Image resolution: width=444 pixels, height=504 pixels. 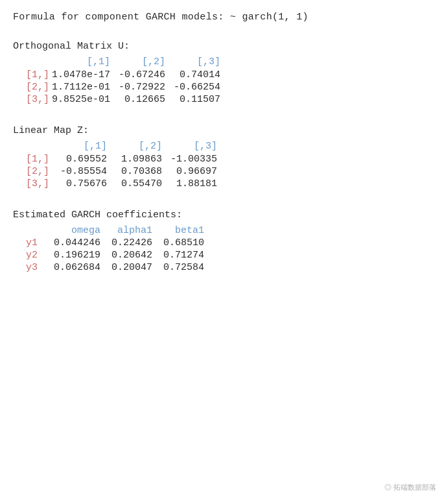 I want to click on col-header: beta1, so click(x=178, y=231).